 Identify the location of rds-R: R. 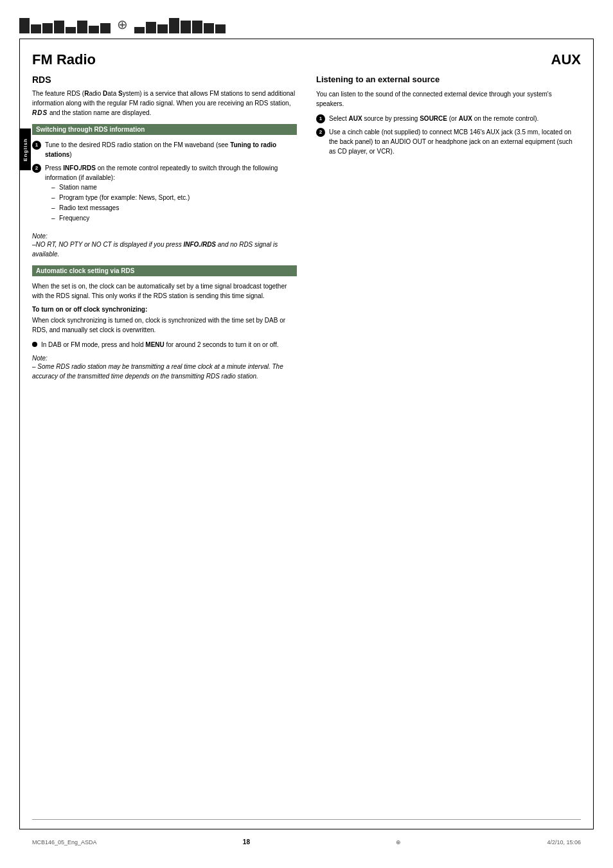
(86, 94).